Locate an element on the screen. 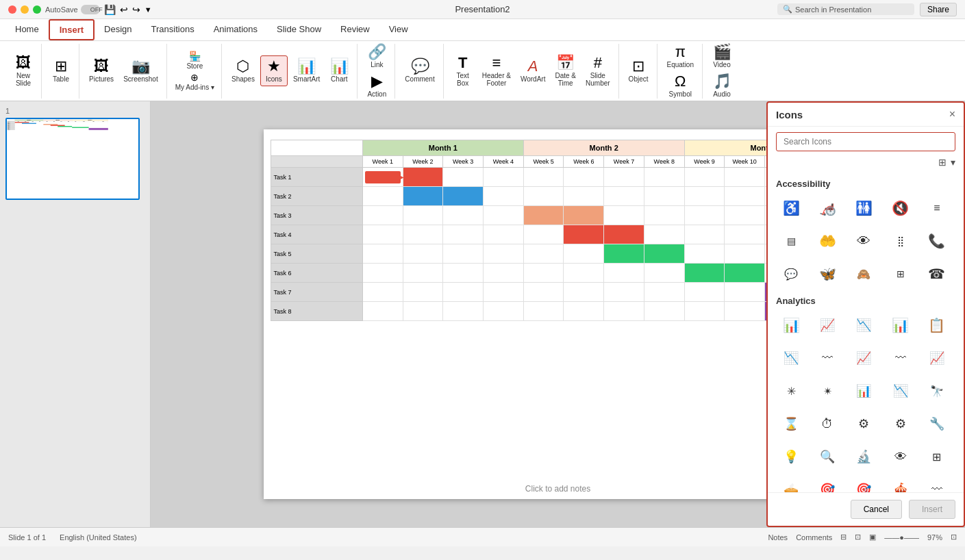 Image resolution: width=965 pixels, height=560 pixels. icons-close-button: × is located at coordinates (952, 114).